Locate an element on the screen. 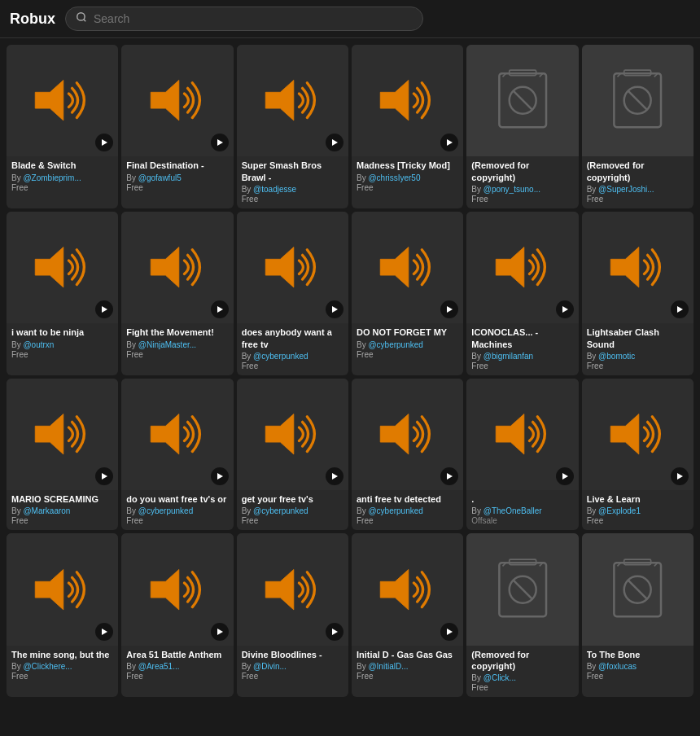  audio-card: MARIO SCREAMING By @Markaaron Free is located at coordinates (62, 454).